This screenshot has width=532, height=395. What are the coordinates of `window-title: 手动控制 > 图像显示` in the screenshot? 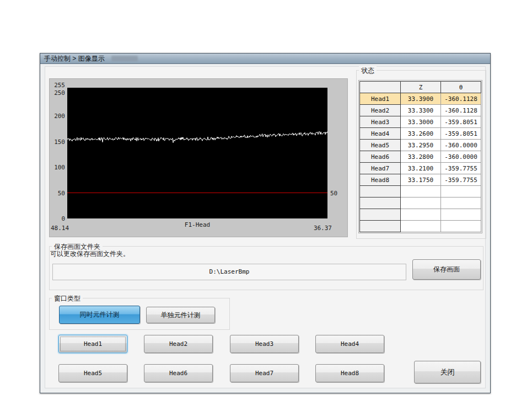 It's located at (74, 58).